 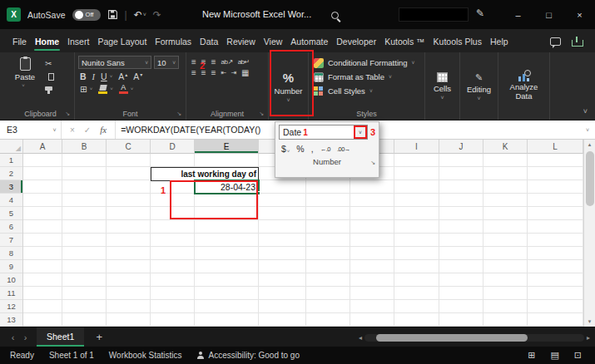 I want to click on row-header-10: 10, so click(x=12, y=280).